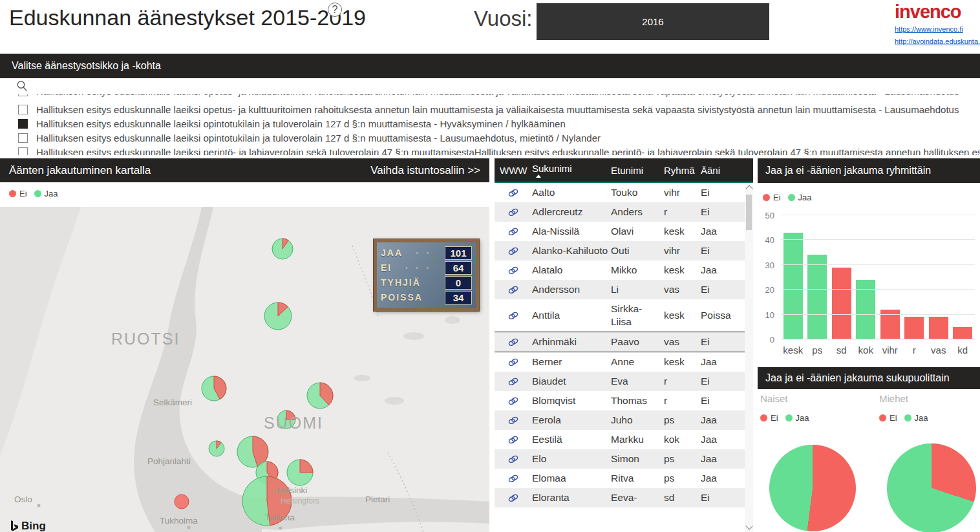  I want to click on table-row: ElomaaRitvapsJaa, so click(619, 478).